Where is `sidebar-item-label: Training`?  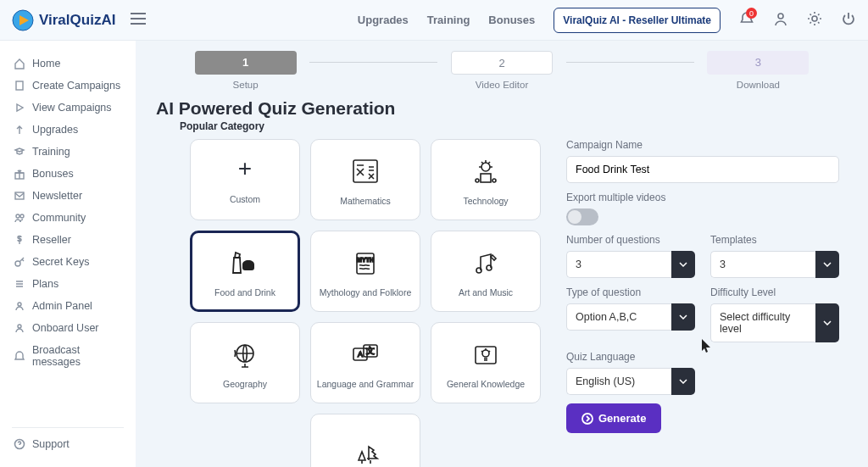
sidebar-item-label: Training is located at coordinates (51, 152).